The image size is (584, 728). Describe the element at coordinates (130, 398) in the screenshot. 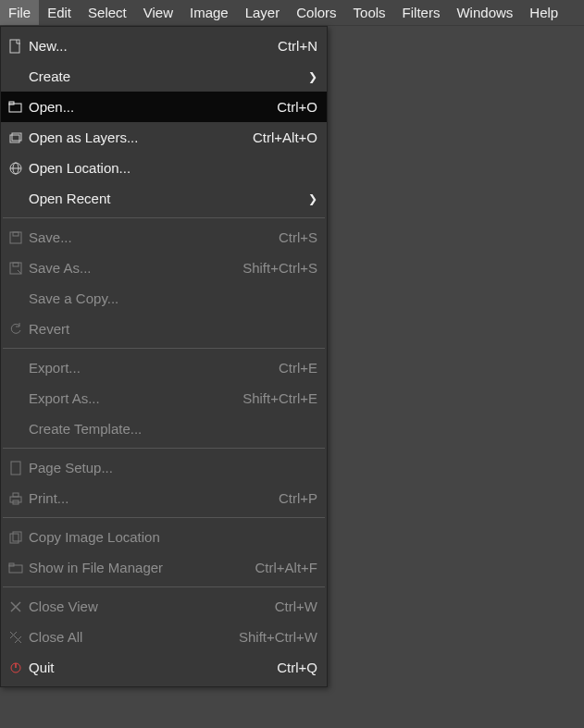

I see `menu-label: Export As...` at that location.